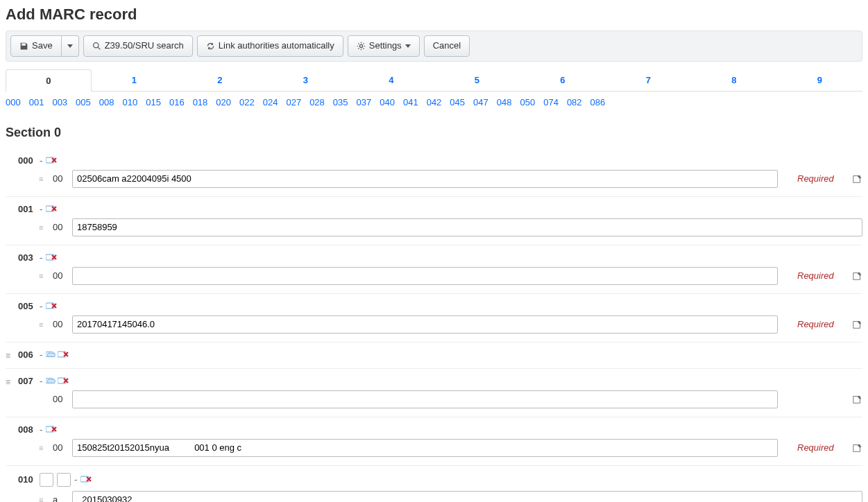 The image size is (868, 502). Describe the element at coordinates (411, 103) in the screenshot. I see `tag-link-041: 041` at that location.